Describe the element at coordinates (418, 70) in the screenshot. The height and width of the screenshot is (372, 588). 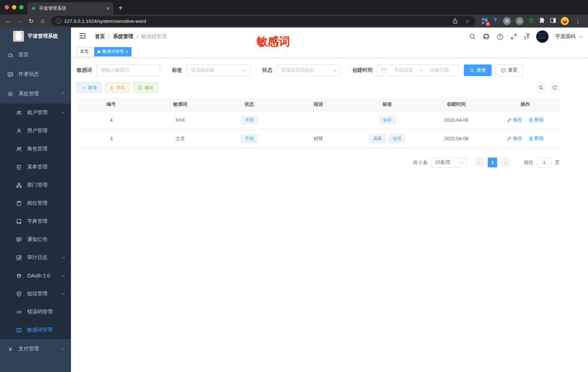
I see `date-range-picker: 开始日期 - 结束日期` at that location.